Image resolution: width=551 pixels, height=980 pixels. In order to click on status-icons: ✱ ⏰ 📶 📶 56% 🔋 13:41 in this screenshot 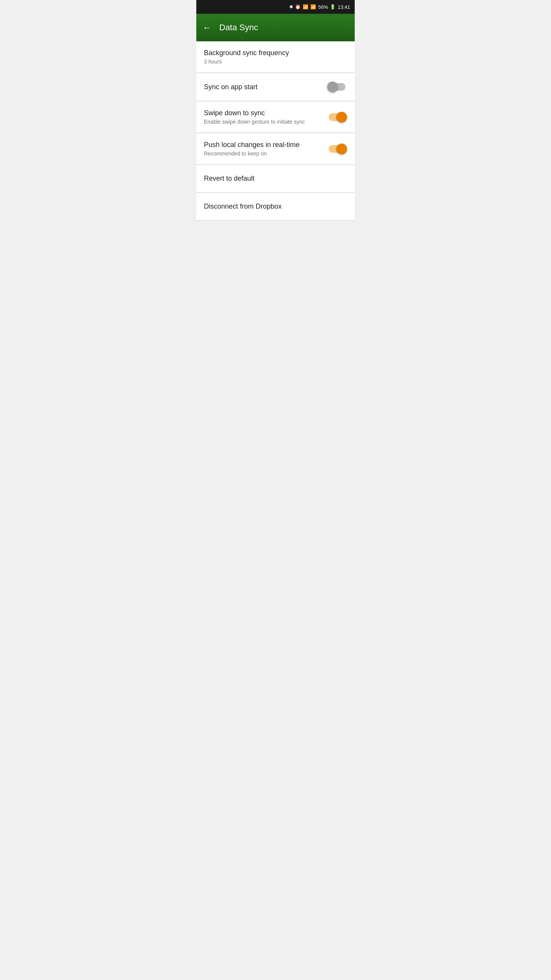, I will do `click(320, 7)`.